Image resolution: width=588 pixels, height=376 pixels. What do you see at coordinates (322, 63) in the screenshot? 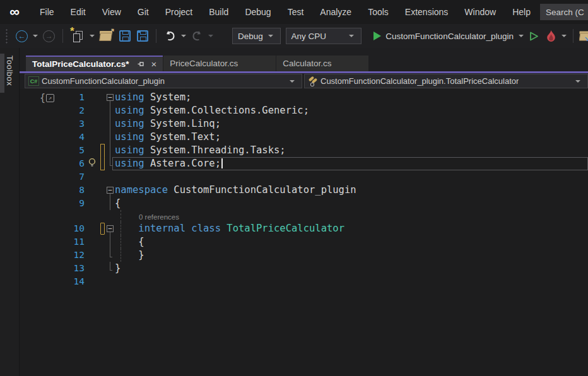
I see `tab-calculator-cs: Calculator.cs` at bounding box center [322, 63].